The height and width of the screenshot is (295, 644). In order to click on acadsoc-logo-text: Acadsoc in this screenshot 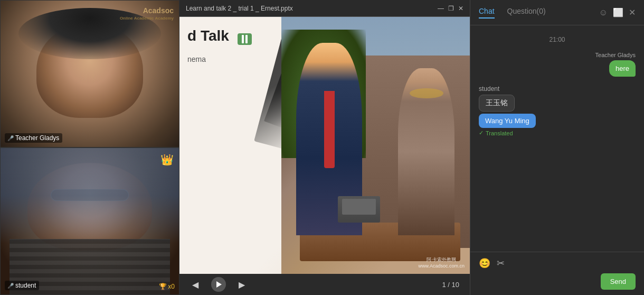, I will do `click(158, 11)`.